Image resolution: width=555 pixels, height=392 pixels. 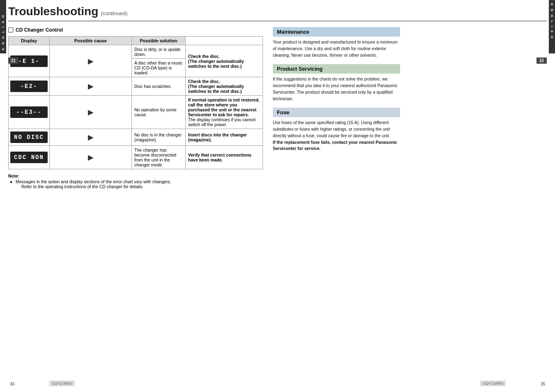 What do you see at coordinates (29, 112) in the screenshot?
I see `display-cell-2: --E3--` at bounding box center [29, 112].